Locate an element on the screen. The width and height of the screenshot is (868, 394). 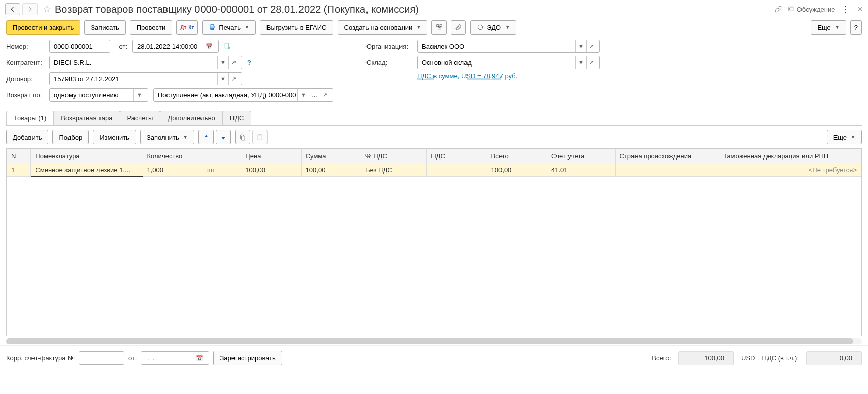
col-country: Страна происхождения is located at coordinates (667, 156).